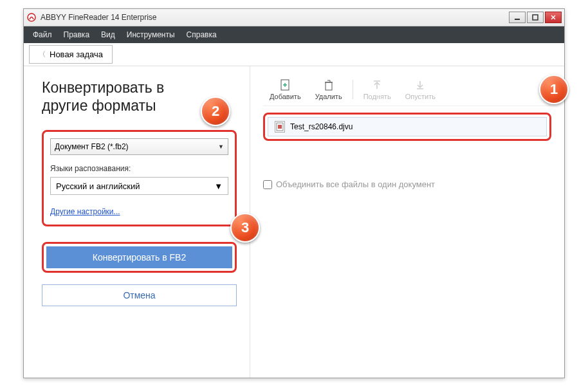 The height and width of the screenshot is (386, 588). What do you see at coordinates (280, 127) in the screenshot?
I see `document-icon` at bounding box center [280, 127].